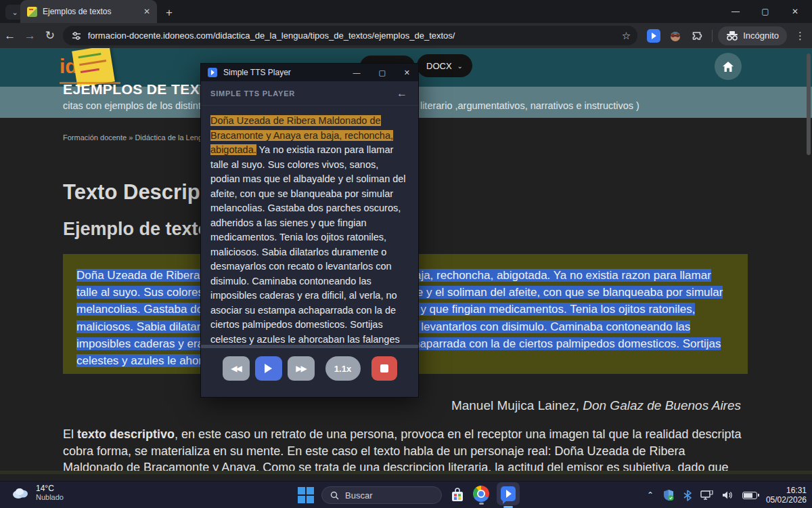  I want to click on browser-tab: Ejemplos de textos ✕, so click(89, 12).